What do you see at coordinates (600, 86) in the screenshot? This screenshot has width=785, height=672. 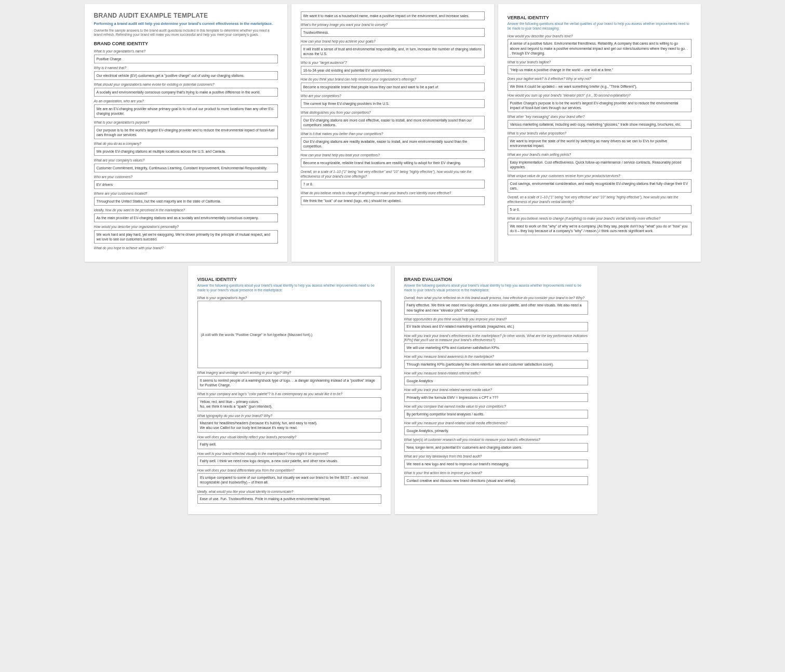 I see `a: We think it could be updated – we want s…` at bounding box center [600, 86].